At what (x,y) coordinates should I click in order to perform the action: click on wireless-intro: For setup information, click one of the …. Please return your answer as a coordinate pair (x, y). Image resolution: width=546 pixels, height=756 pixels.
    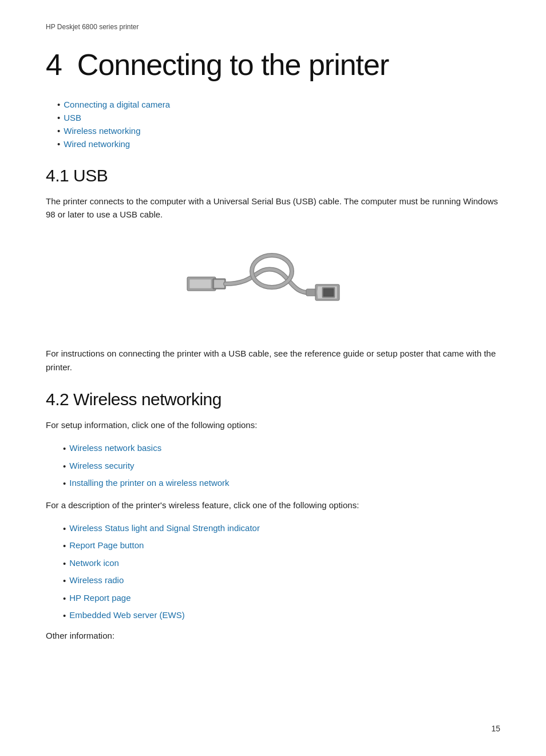
    Looking at the image, I should click on (273, 425).